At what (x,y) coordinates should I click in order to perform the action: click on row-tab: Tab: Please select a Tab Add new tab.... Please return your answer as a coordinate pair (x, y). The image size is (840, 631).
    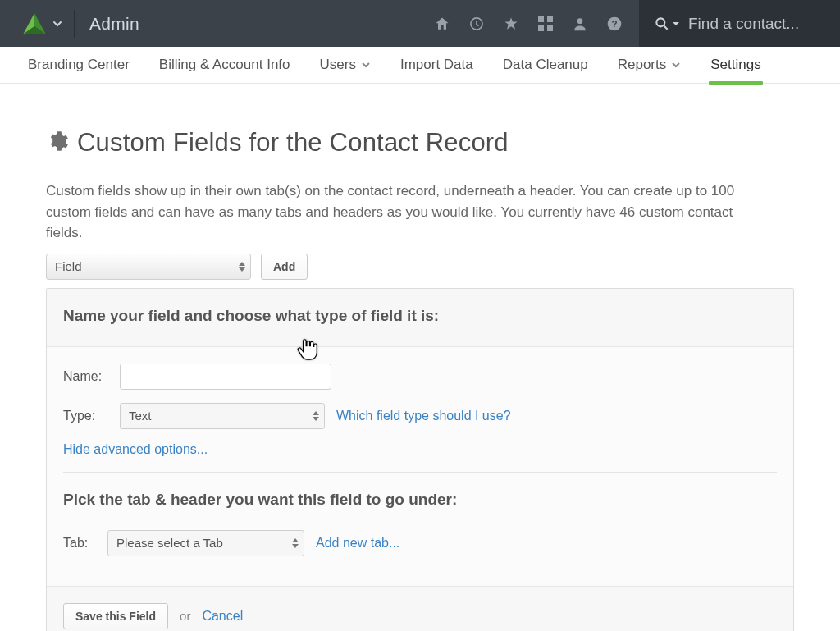
    Looking at the image, I should click on (420, 543).